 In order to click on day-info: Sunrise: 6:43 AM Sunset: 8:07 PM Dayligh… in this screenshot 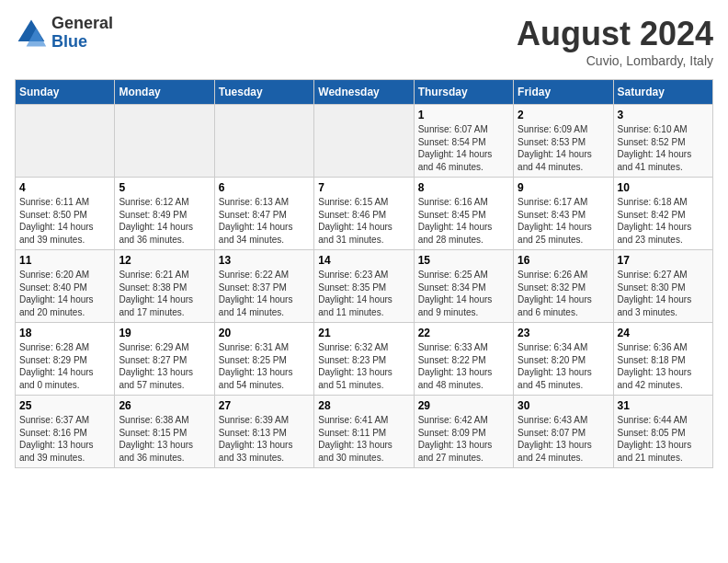, I will do `click(563, 439)`.